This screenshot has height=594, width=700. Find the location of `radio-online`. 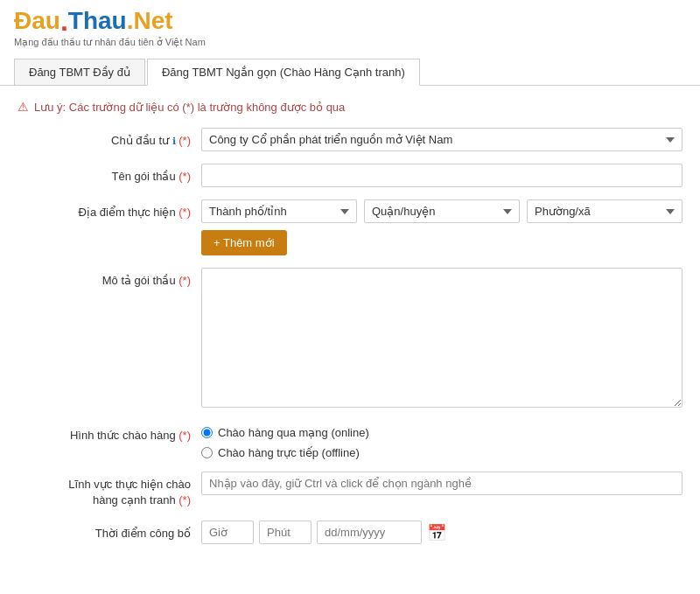

radio-online is located at coordinates (206, 432).